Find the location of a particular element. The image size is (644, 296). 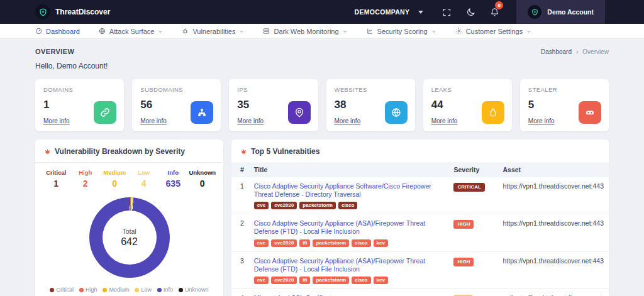

gear-icon is located at coordinates (459, 31).